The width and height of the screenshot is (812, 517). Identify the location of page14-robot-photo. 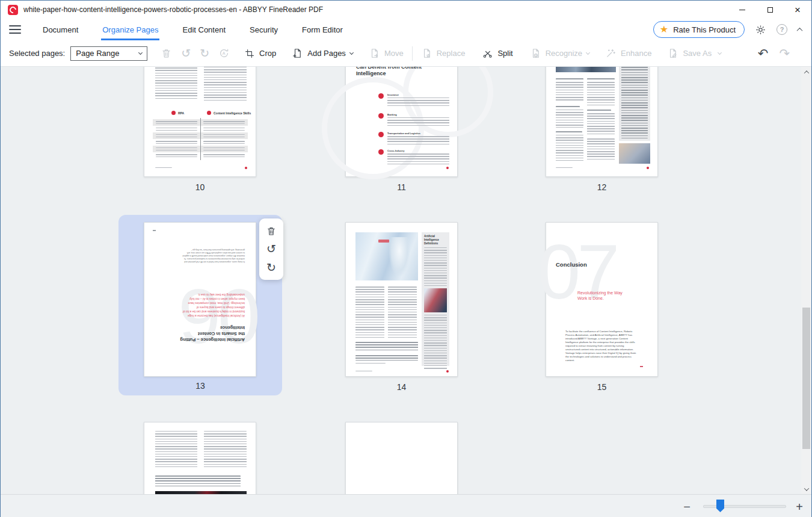
(387, 256).